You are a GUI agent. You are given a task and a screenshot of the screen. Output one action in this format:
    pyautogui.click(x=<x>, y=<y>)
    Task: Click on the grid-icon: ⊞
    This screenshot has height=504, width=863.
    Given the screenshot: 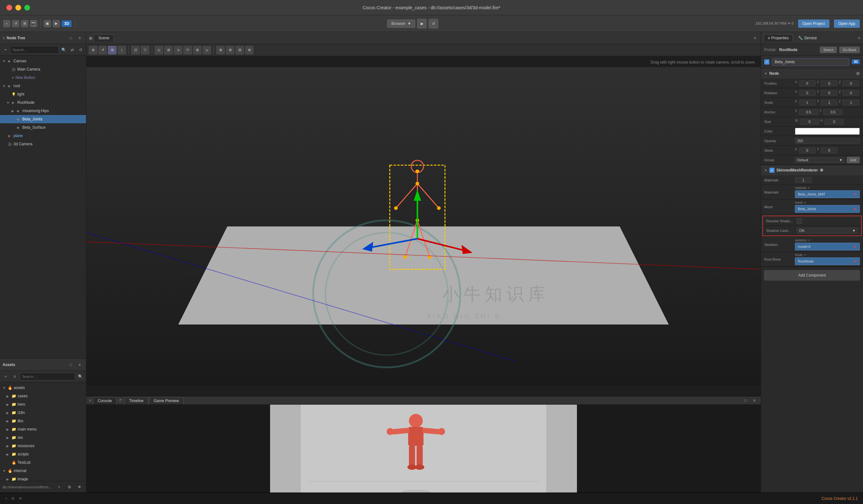 What is the action you would take?
    pyautogui.click(x=25, y=24)
    